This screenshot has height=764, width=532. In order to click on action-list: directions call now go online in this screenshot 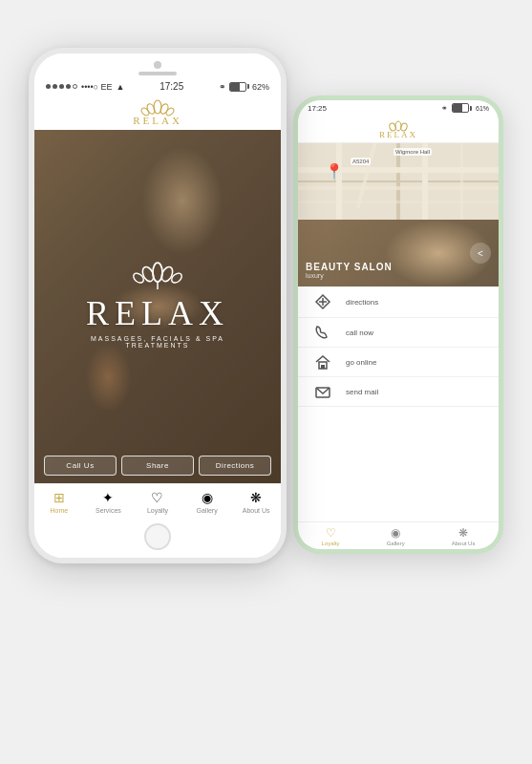, I will do `click(398, 404)`.